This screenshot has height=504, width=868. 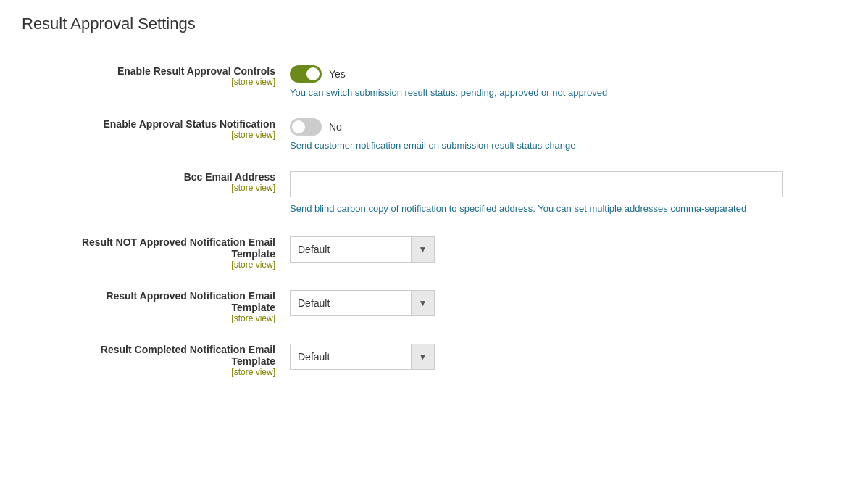 I want to click on completed-template-label: Result Completed Notification Email Temp…, so click(x=152, y=355).